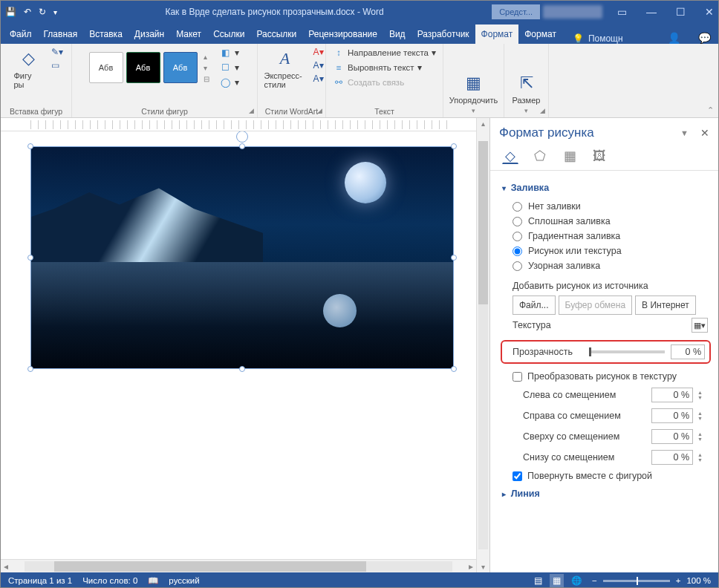  What do you see at coordinates (605, 206) in the screenshot?
I see `fill-none-row: Нет заливки` at bounding box center [605, 206].